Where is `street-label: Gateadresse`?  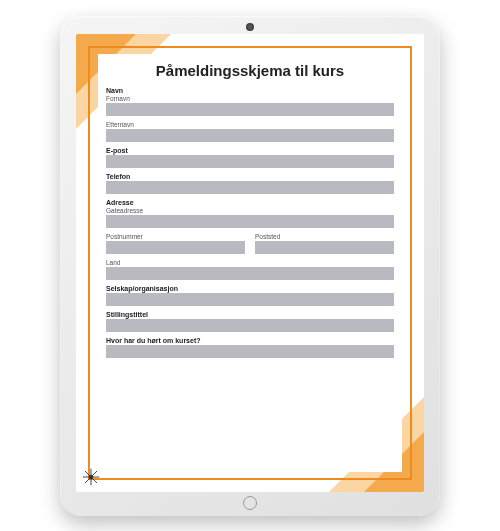
street-label: Gateadresse is located at coordinates (250, 210).